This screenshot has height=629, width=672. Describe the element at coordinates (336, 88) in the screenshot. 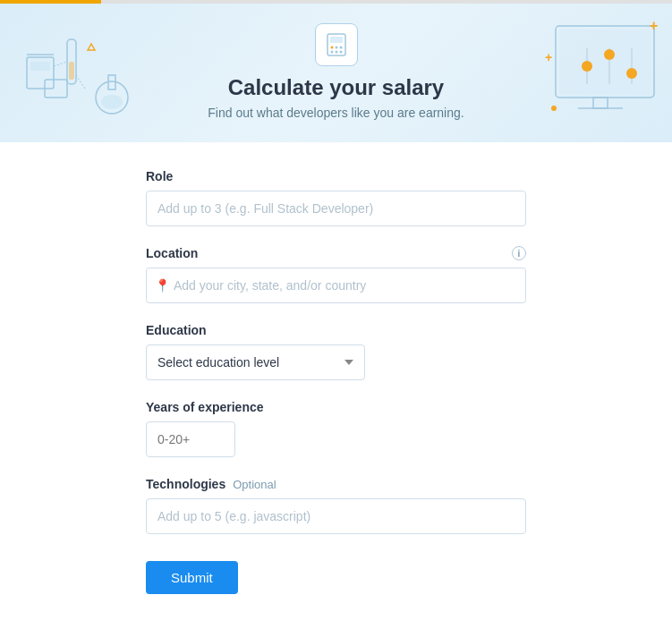

I see `hero-title: Calculate your salary` at that location.